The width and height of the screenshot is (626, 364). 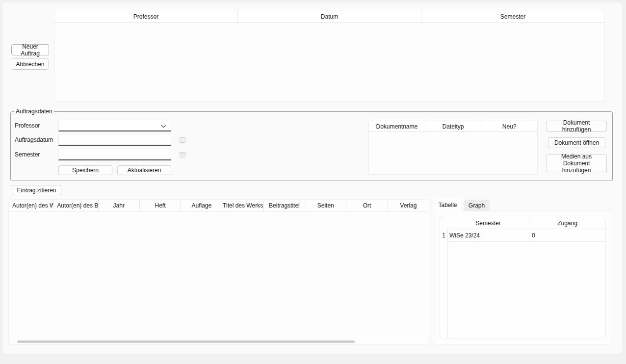 What do you see at coordinates (576, 163) in the screenshot?
I see `add-media-from-document-button: Medien aus Dokument hinzufügen` at bounding box center [576, 163].